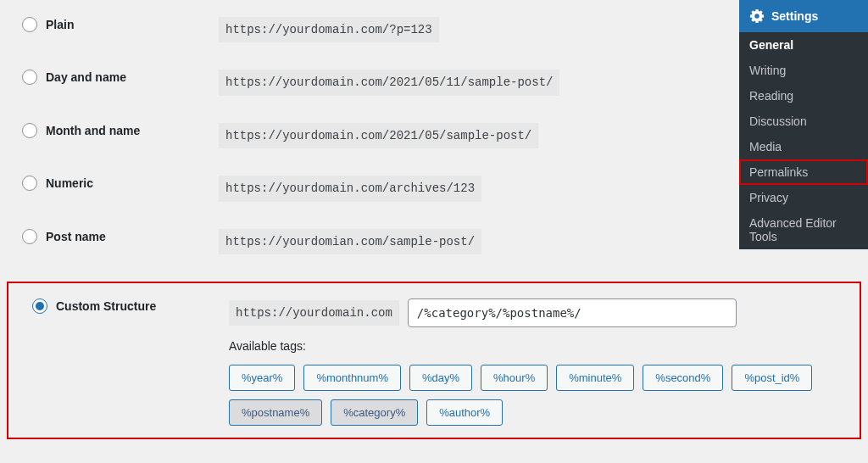 The image size is (868, 463). What do you see at coordinates (804, 121) in the screenshot?
I see `sidebar-item-discussion: Discussion` at bounding box center [804, 121].